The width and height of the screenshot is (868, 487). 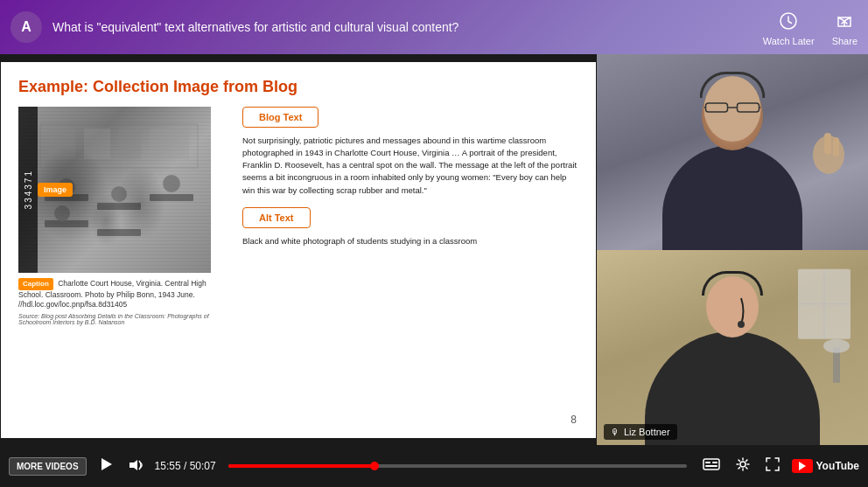 What do you see at coordinates (789, 41) in the screenshot?
I see `watch-later-label: Watch Later` at bounding box center [789, 41].